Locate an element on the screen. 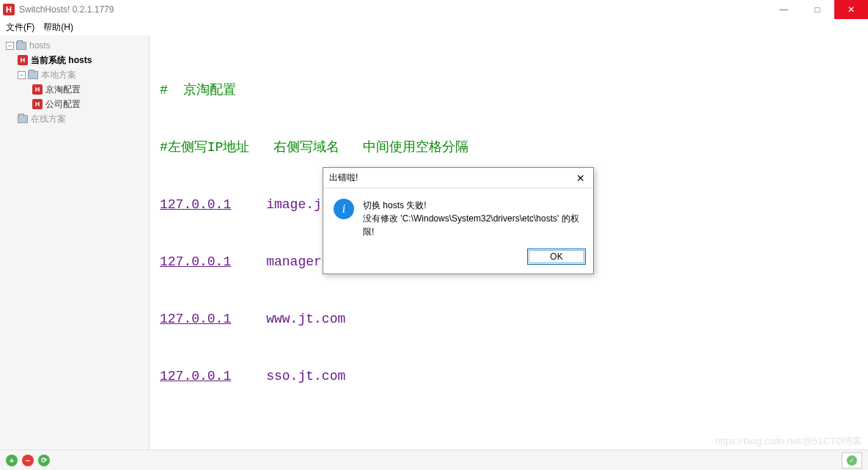  editor-comment: #左侧写IP地址 右侧写域名 中间使用空格分隔 is located at coordinates (509, 147).